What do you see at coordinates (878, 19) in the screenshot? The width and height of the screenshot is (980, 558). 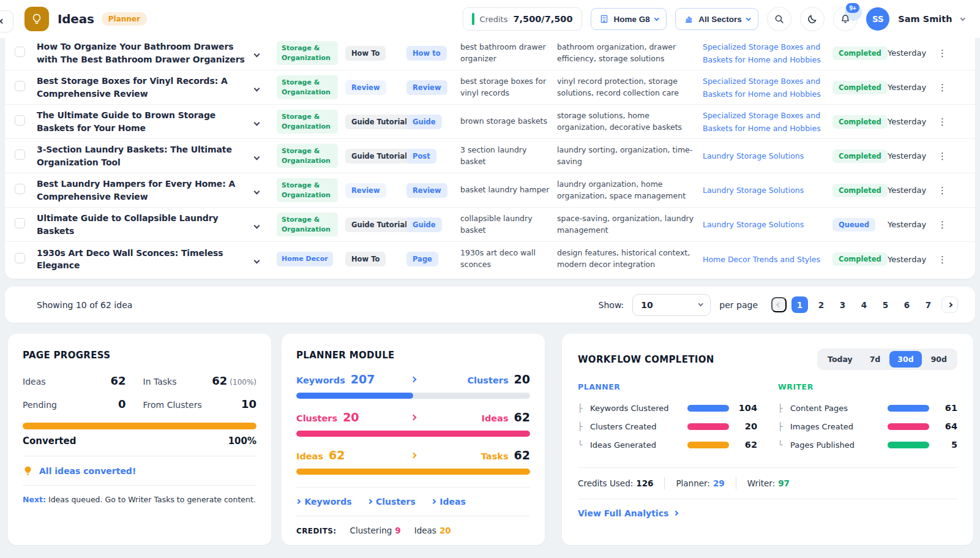 I see `avatar: SS` at bounding box center [878, 19].